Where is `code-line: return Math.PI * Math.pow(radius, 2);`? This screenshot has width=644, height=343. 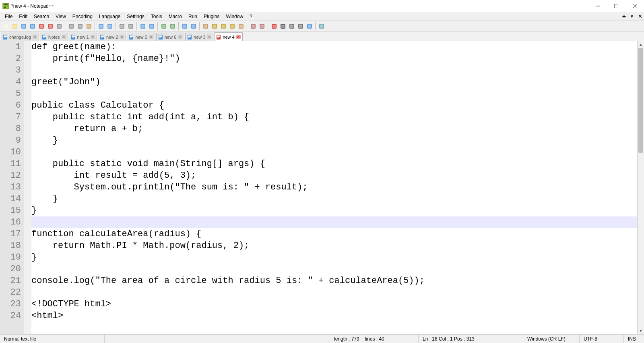 code-line: return Math.PI * Math.pow(radius, 2); is located at coordinates (334, 246).